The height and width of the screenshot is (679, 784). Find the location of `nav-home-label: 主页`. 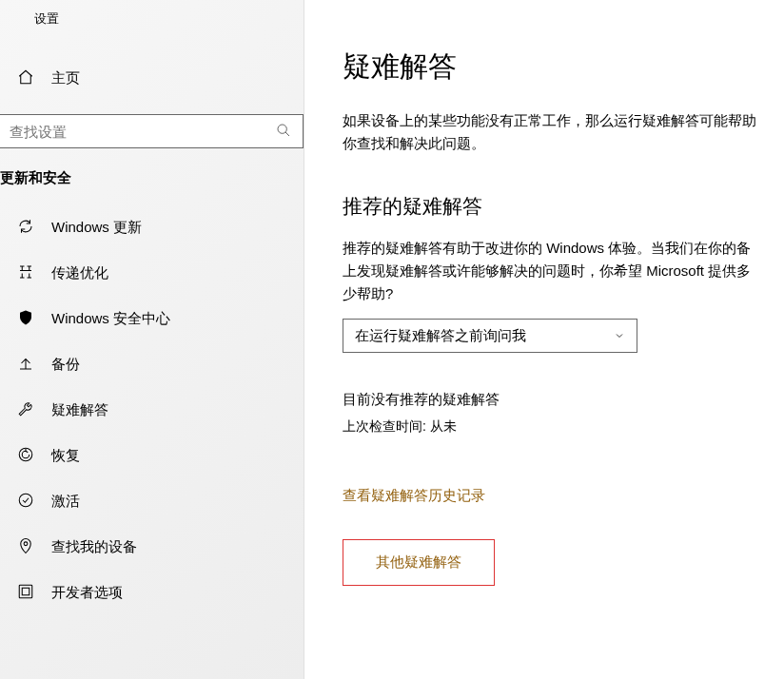

nav-home-label: 主页 is located at coordinates (66, 78).